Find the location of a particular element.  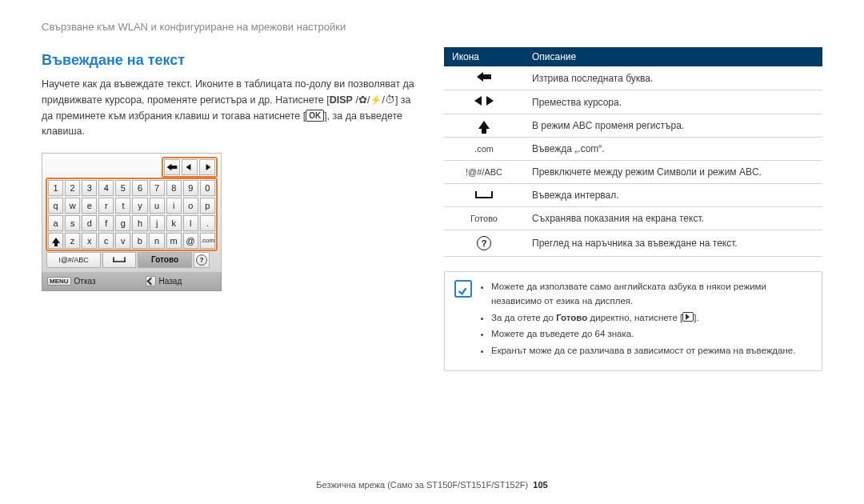

key-1: 1 is located at coordinates (56, 188).